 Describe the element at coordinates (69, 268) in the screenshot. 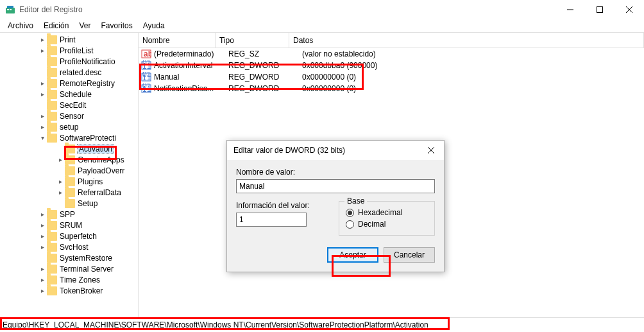

I see `tree-item: ▸Terminal Server` at that location.